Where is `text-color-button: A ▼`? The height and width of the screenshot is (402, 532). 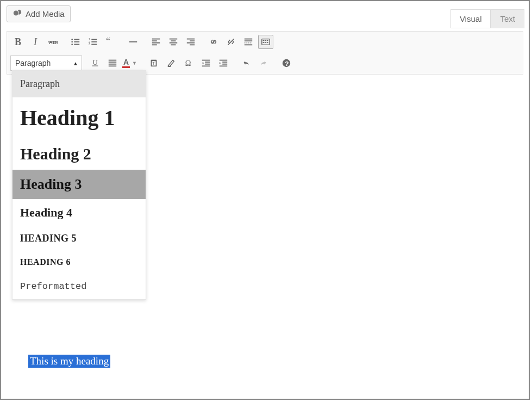
text-color-button: A ▼ is located at coordinates (130, 63).